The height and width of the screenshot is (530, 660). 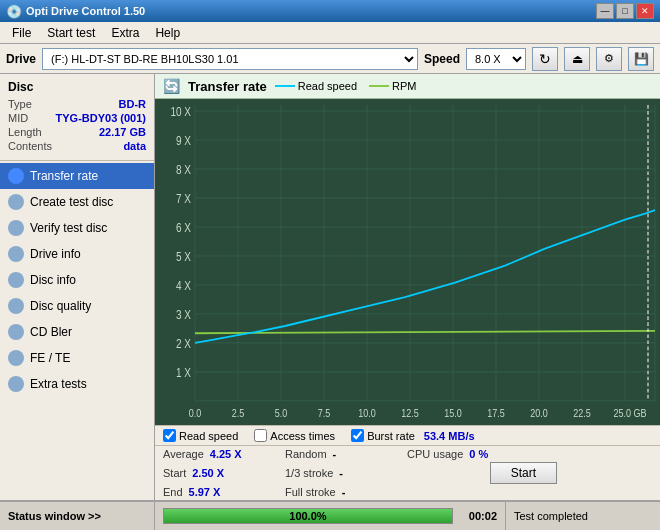 What do you see at coordinates (404, 86) in the screenshot?
I see `legend-rpm-label: RPM` at bounding box center [404, 86].